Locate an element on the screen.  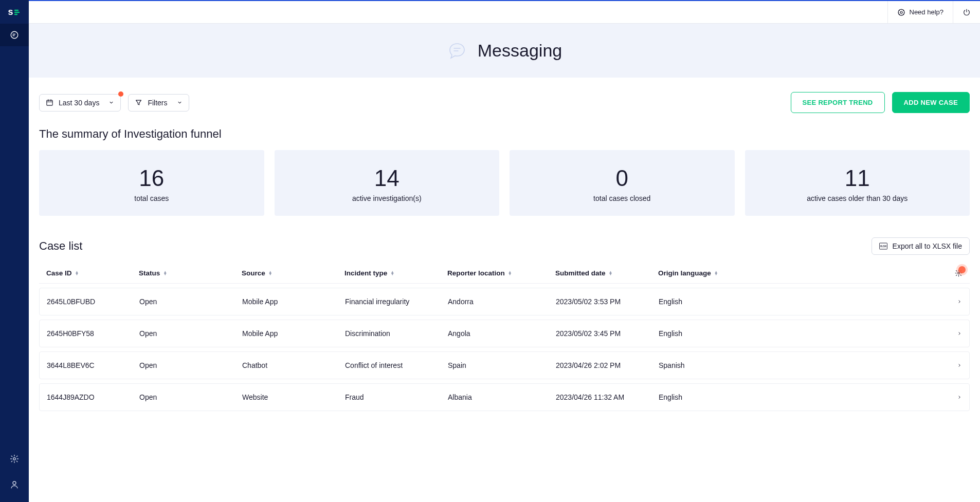
export-xlsx-button: XLSX Export all to XLSX file is located at coordinates (920, 246).